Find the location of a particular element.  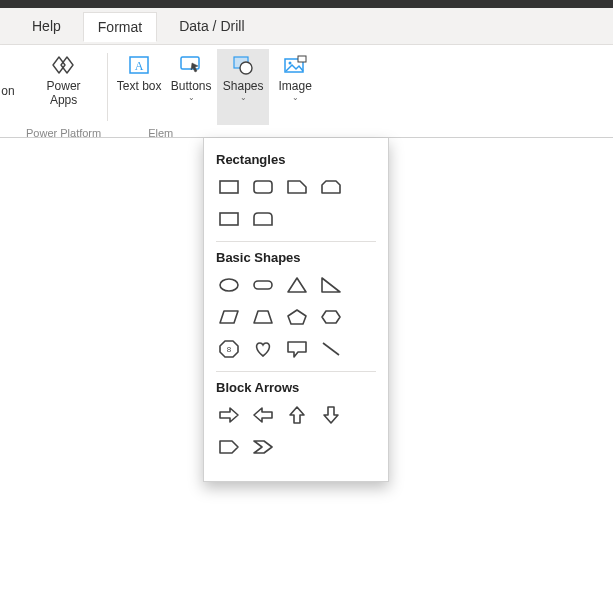

ribbon-tabs: Help Format Data / Drill is located at coordinates (306, 26).